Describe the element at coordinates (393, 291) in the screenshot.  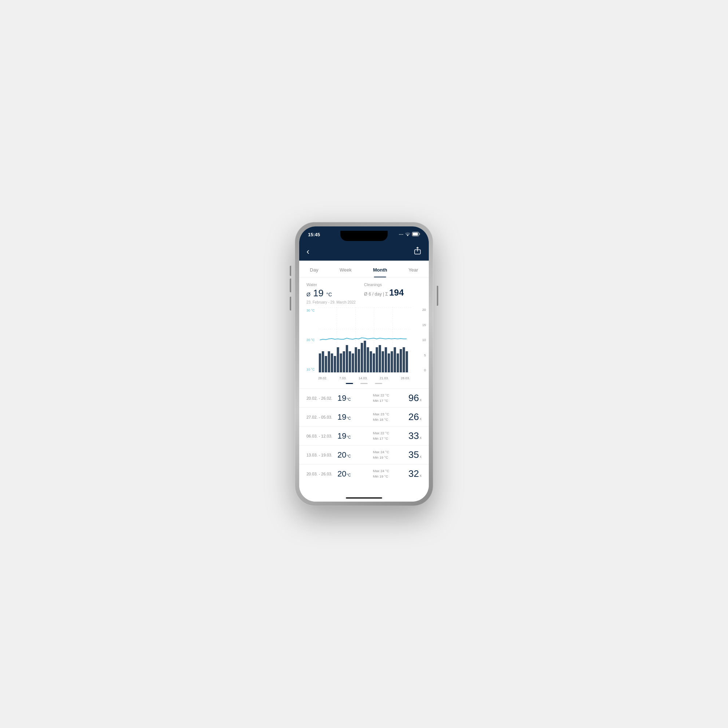
I see `cleanings-stat: Cleanings Ø 6 / day | Σ 194` at that location.